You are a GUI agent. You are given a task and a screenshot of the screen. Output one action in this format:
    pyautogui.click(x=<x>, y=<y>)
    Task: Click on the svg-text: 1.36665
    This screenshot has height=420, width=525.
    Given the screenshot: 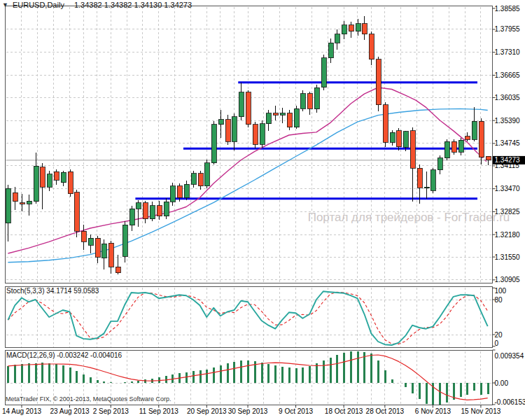 What is the action you would take?
    pyautogui.click(x=508, y=76)
    